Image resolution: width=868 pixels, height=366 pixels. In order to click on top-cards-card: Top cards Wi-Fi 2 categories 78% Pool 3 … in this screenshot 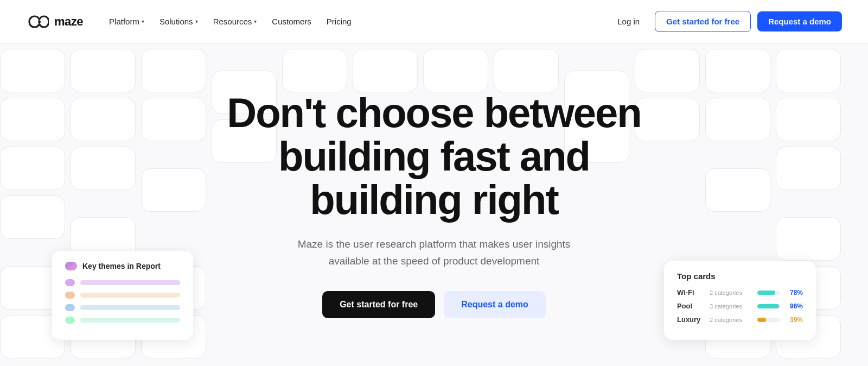, I will do `click(740, 300)`.